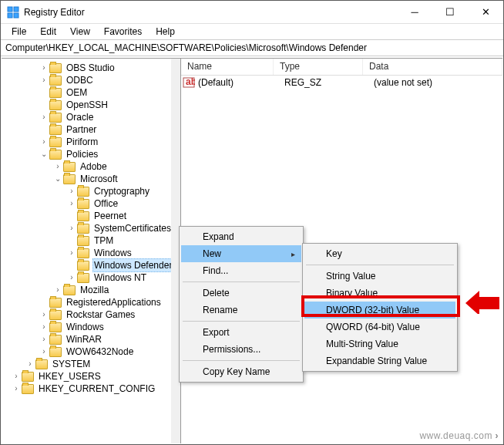 The width and height of the screenshot is (504, 445). Describe the element at coordinates (241, 349) in the screenshot. I see `ctx-permissions: Permissions...` at that location.